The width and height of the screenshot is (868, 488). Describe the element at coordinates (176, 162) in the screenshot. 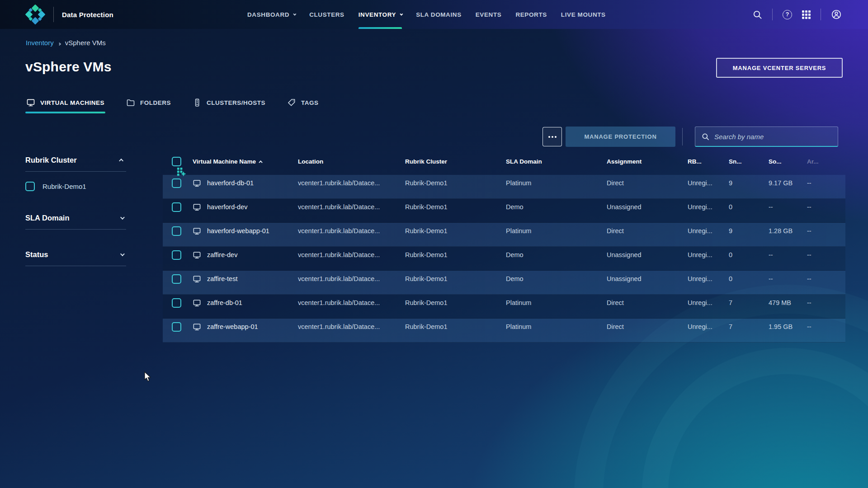

I see `select-all-checkbox` at that location.